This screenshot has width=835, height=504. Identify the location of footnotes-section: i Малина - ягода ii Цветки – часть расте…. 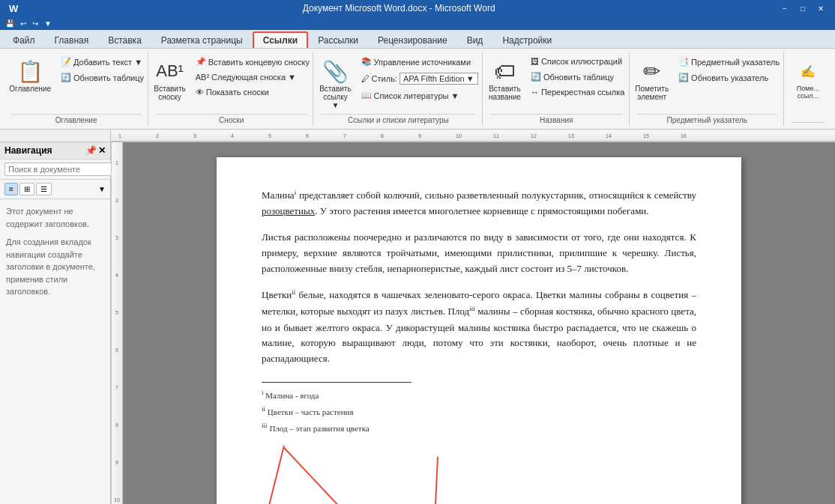
(479, 412).